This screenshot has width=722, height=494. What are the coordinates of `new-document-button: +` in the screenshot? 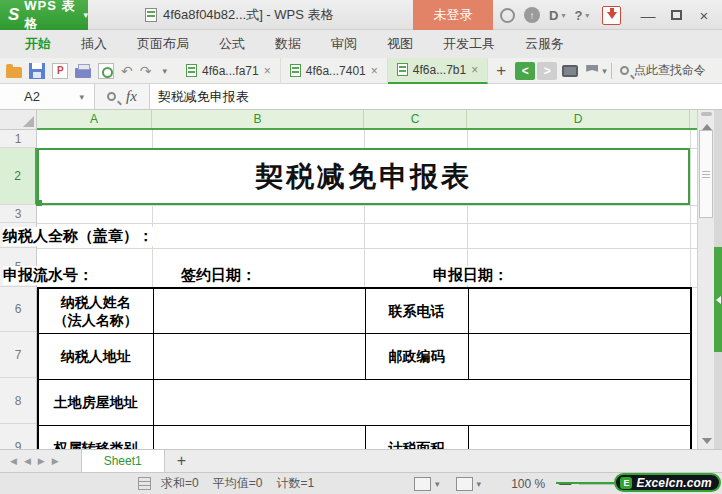 It's located at (501, 71).